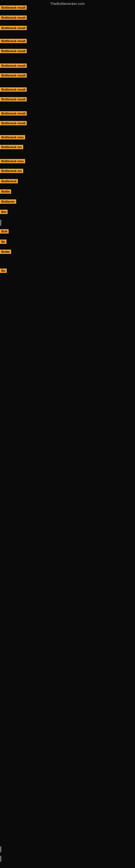 Image resolution: width=135 pixels, height=868 pixels. Describe the element at coordinates (4, 212) in the screenshot. I see `bottleneck-badge: Bot` at that location.